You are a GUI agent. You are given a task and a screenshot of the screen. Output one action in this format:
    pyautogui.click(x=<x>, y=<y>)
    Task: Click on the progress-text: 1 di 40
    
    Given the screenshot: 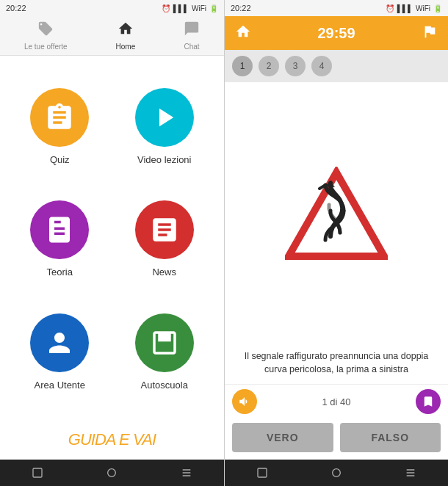 What is the action you would take?
    pyautogui.click(x=336, y=402)
    